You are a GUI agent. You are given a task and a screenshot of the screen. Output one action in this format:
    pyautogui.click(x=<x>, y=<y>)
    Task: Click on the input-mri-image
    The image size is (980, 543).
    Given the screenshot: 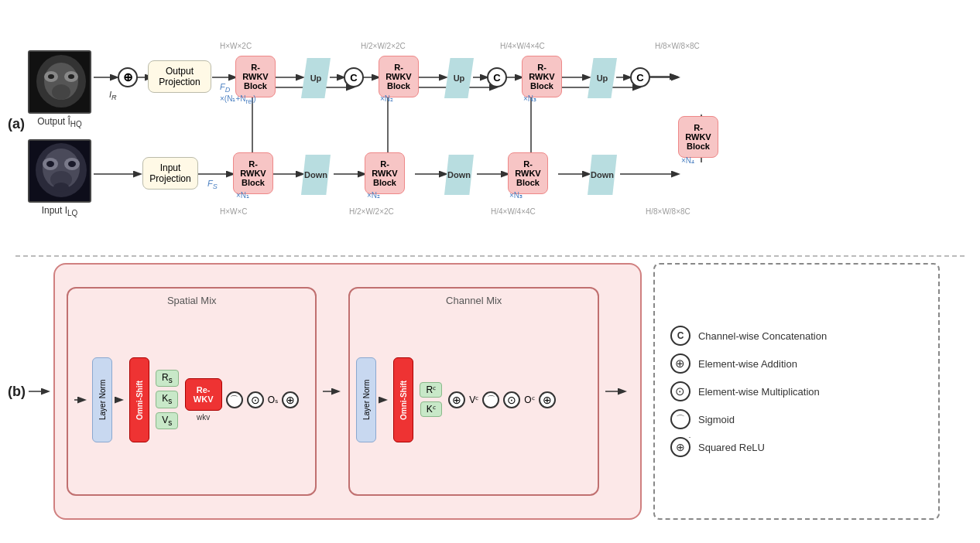 What is the action you would take?
    pyautogui.click(x=60, y=171)
    